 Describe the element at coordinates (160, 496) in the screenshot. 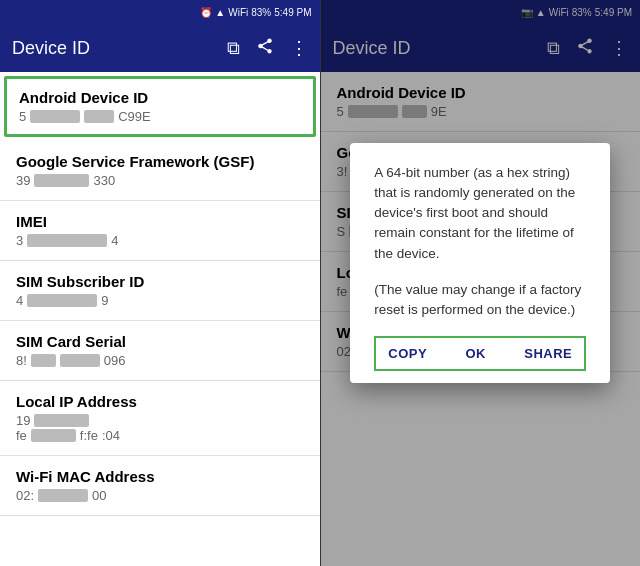

I see `left-wifi-mac-value: 02: 00` at that location.